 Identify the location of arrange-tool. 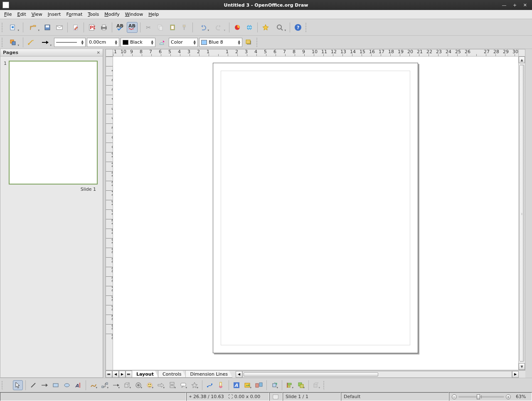
(301, 385).